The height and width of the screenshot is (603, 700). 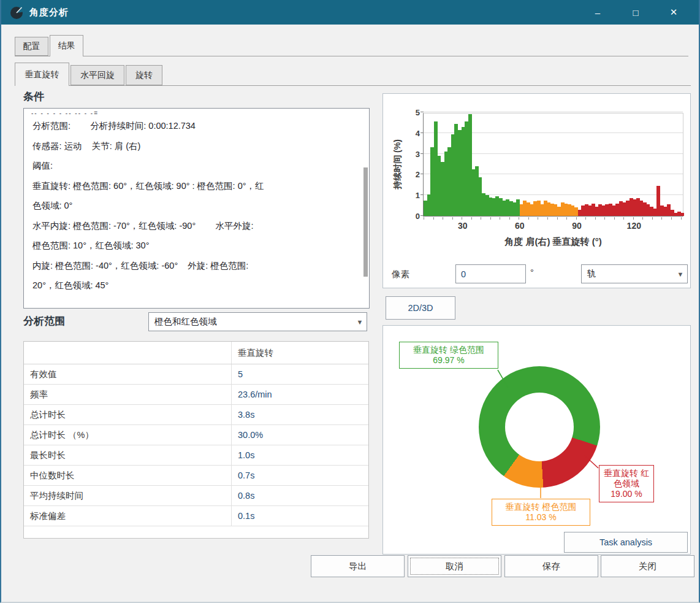 What do you see at coordinates (352, 56) in the screenshot?
I see `tab-divider` at bounding box center [352, 56].